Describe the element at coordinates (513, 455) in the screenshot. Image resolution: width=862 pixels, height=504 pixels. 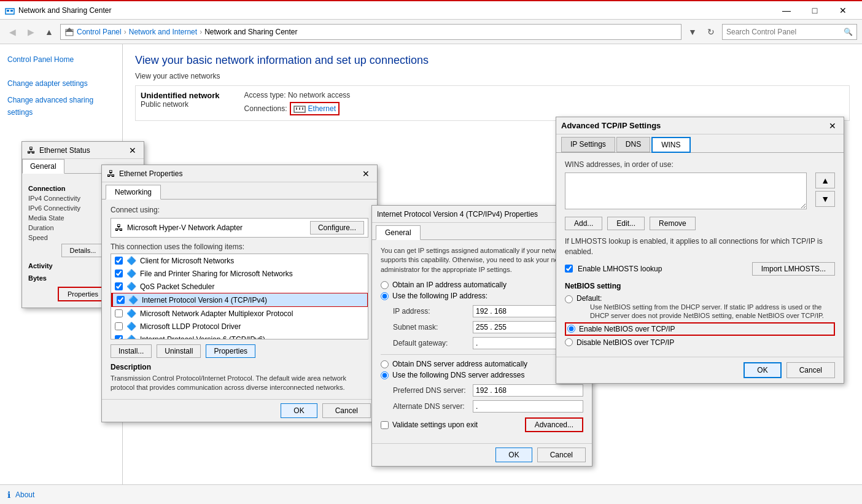
I see `ipv4-ok: OK` at that location.